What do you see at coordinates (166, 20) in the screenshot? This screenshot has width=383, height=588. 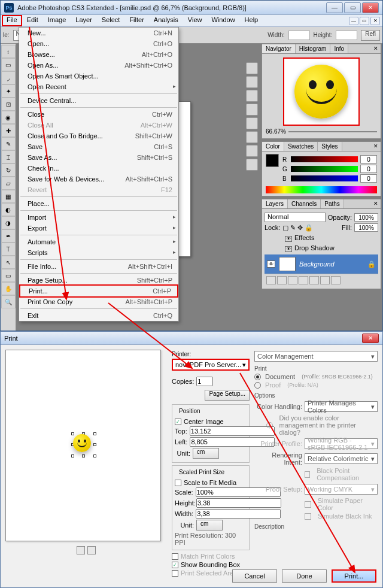 I see `menu-analysis: Analysis` at bounding box center [166, 20].